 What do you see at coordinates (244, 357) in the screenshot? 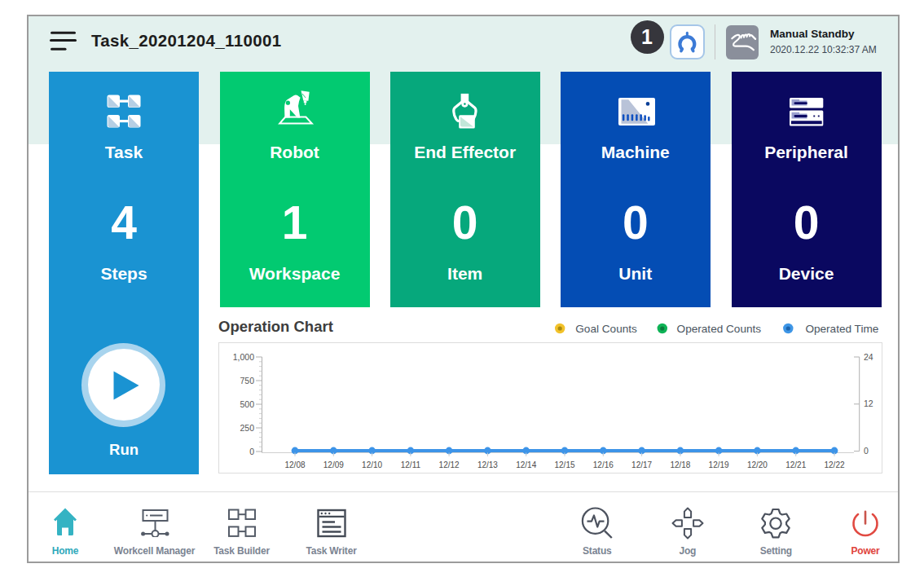
I see `svg-text: 1,000` at bounding box center [244, 357].